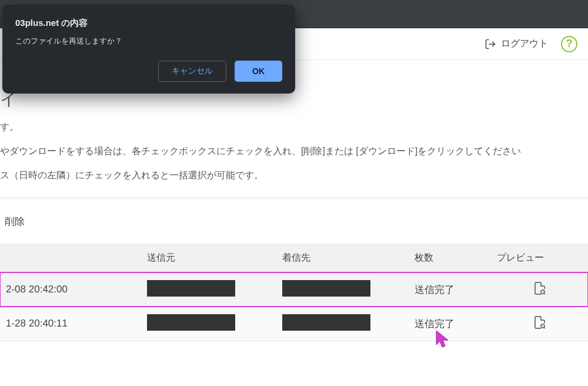 The height and width of the screenshot is (386, 588). I want to click on divider, so click(294, 198).